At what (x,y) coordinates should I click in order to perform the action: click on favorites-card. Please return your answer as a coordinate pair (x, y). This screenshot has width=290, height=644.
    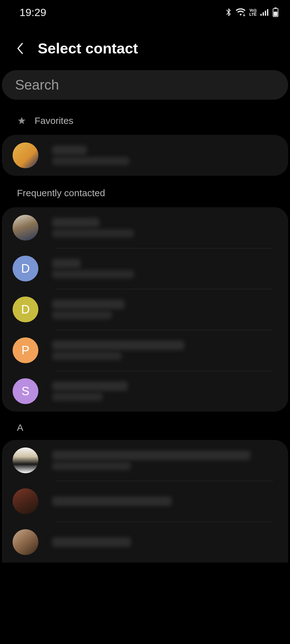
    Looking at the image, I should click on (145, 155).